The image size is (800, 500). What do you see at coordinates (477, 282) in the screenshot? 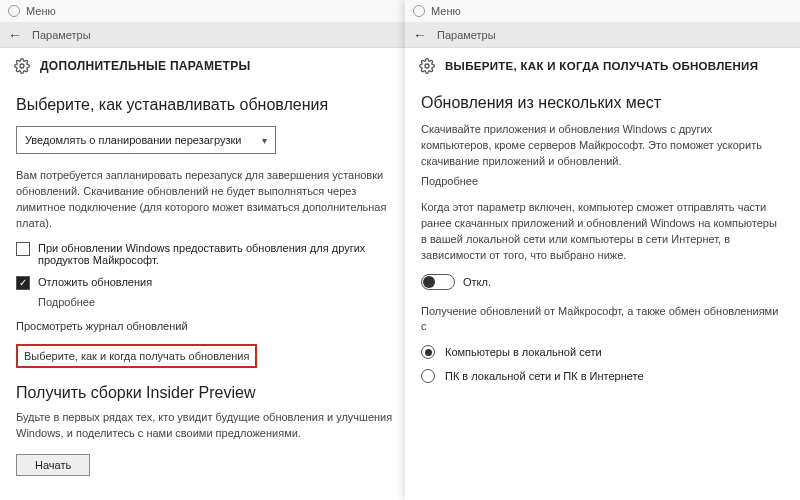
I see `toggle-label: Откл.` at bounding box center [477, 282].